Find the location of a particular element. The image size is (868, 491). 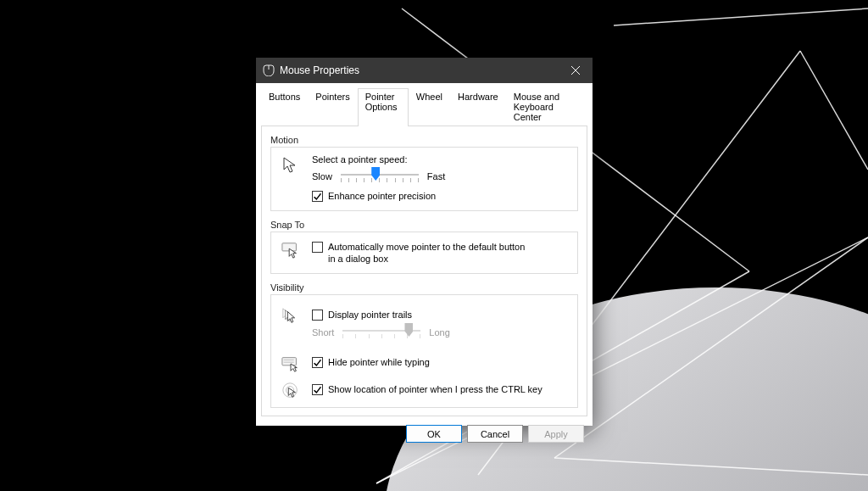

motion-select-label: Select a pointer speed: is located at coordinates (441, 159).